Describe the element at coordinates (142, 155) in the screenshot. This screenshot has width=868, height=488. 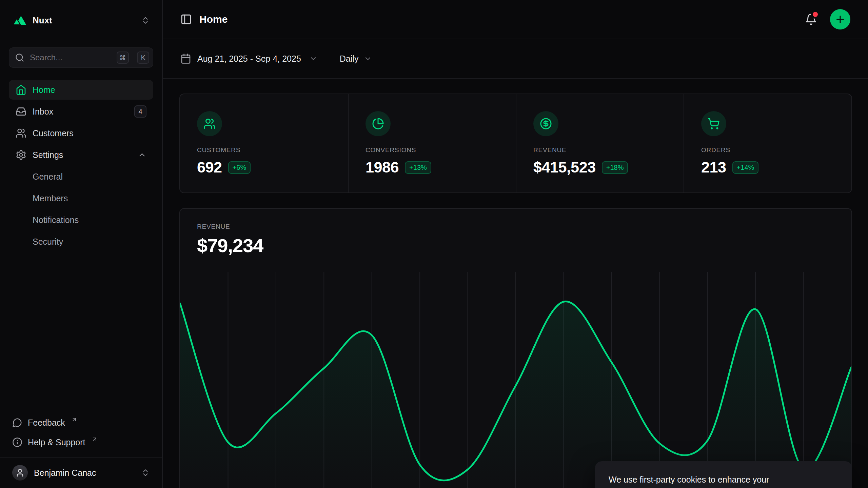
I see `chevron-up-icon` at that location.